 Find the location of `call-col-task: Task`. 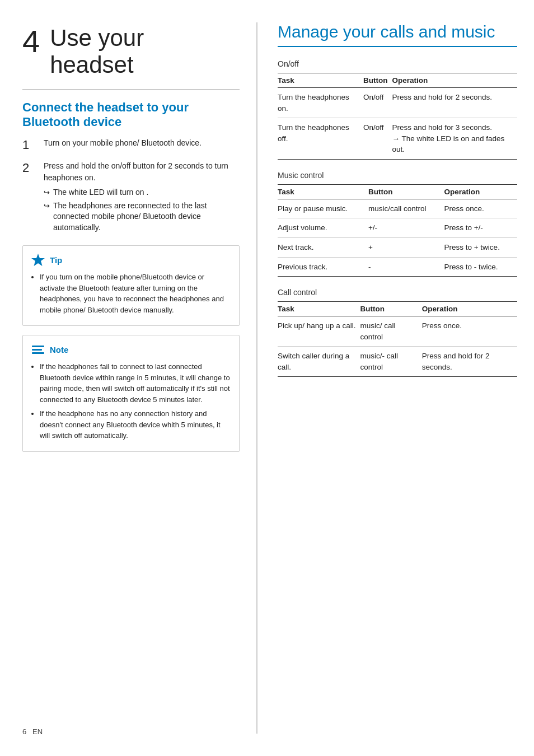

call-col-task: Task is located at coordinates (319, 309).